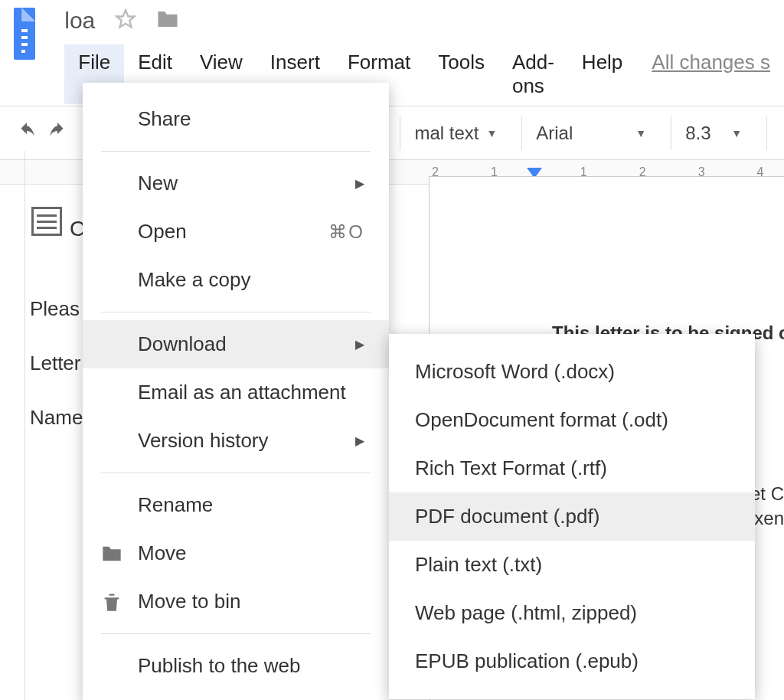 The height and width of the screenshot is (700, 784). I want to click on menu-item-version-history: Version history ▶, so click(236, 441).